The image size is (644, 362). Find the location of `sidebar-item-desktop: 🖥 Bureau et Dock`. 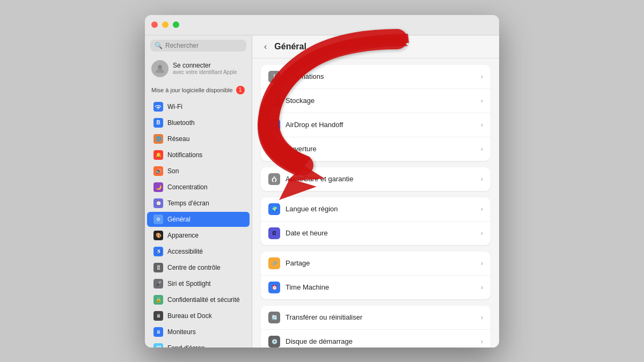

sidebar-item-desktop: 🖥 Bureau et Dock is located at coordinates (199, 316).